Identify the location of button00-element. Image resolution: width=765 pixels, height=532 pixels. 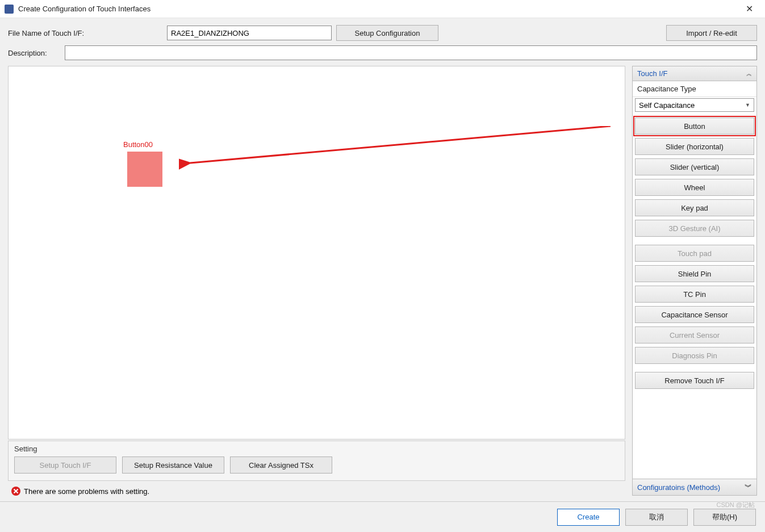
(145, 169).